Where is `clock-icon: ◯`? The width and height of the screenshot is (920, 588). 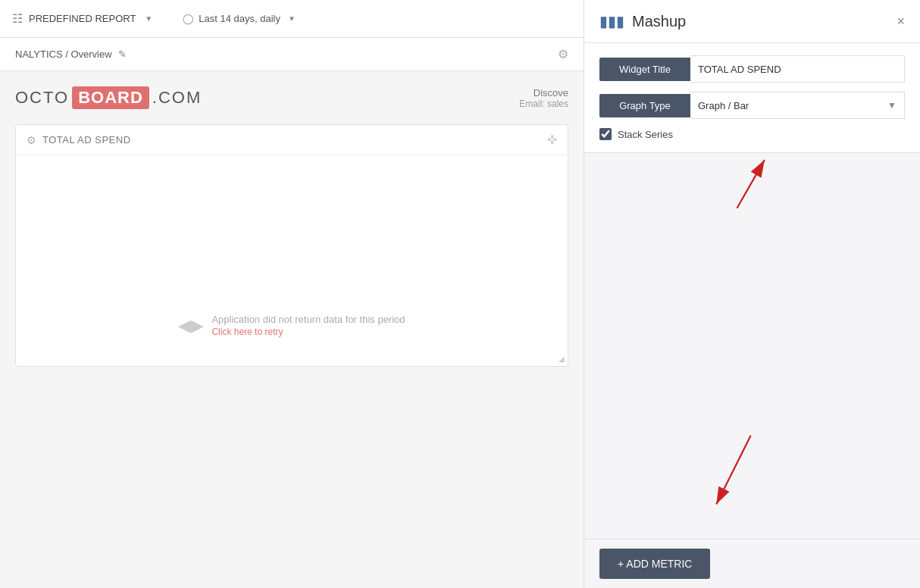
clock-icon: ◯ is located at coordinates (188, 18).